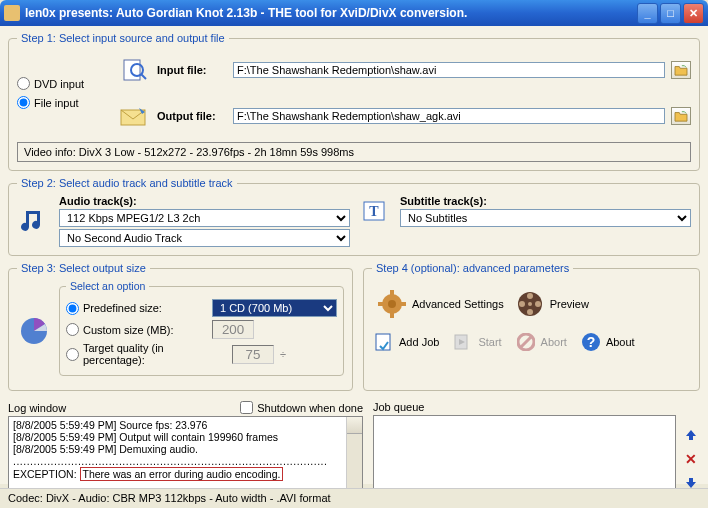 The image size is (708, 508). What do you see at coordinates (12, 13) in the screenshot?
I see `app-icon` at bounding box center [12, 13].